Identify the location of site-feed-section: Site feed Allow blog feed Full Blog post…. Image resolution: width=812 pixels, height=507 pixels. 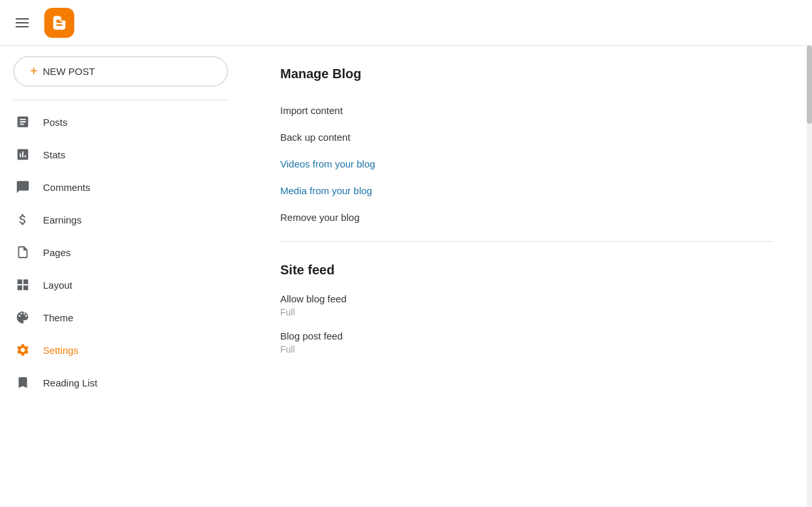
(527, 309).